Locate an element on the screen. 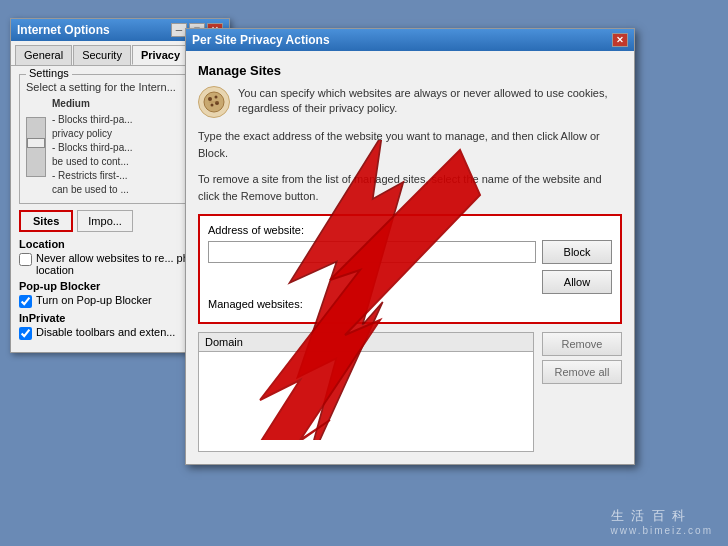 This screenshot has width=728, height=546. per-site-titlebar: Per Site Privacy Actions ✕ is located at coordinates (410, 40).